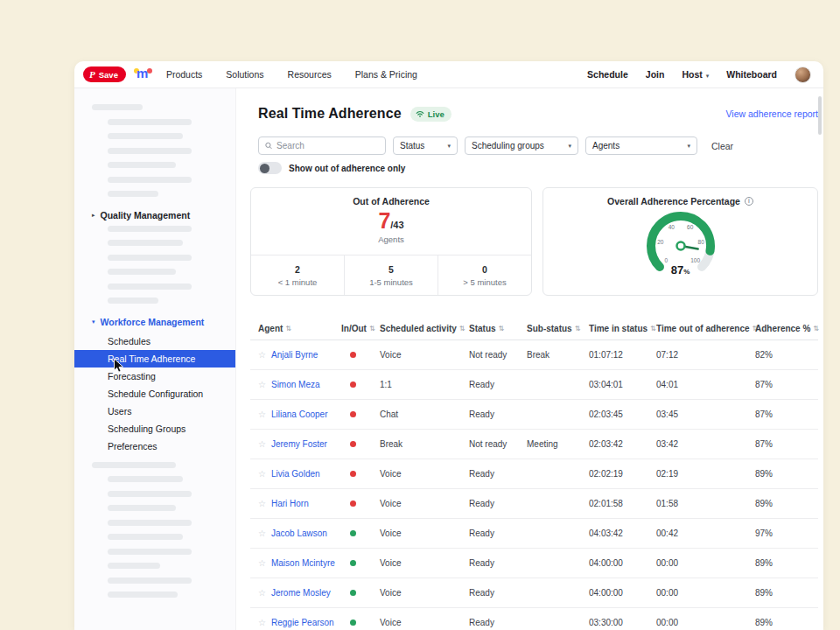  Describe the element at coordinates (184, 74) in the screenshot. I see `nav-link-products: Products` at that location.